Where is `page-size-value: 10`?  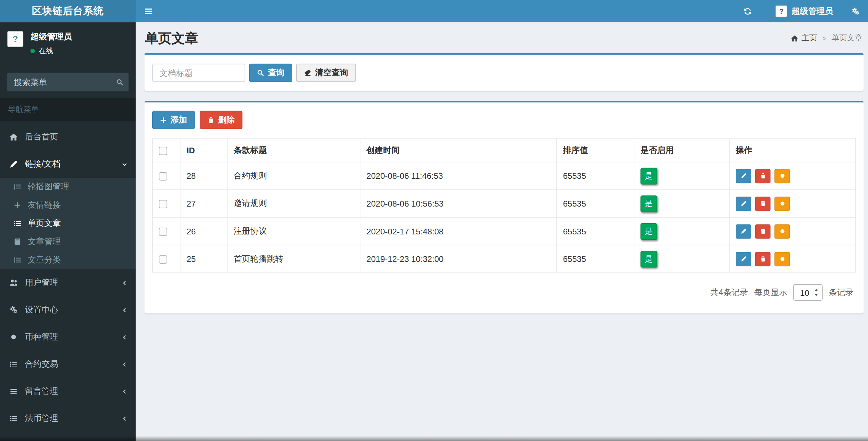 page-size-value: 10 is located at coordinates (805, 292).